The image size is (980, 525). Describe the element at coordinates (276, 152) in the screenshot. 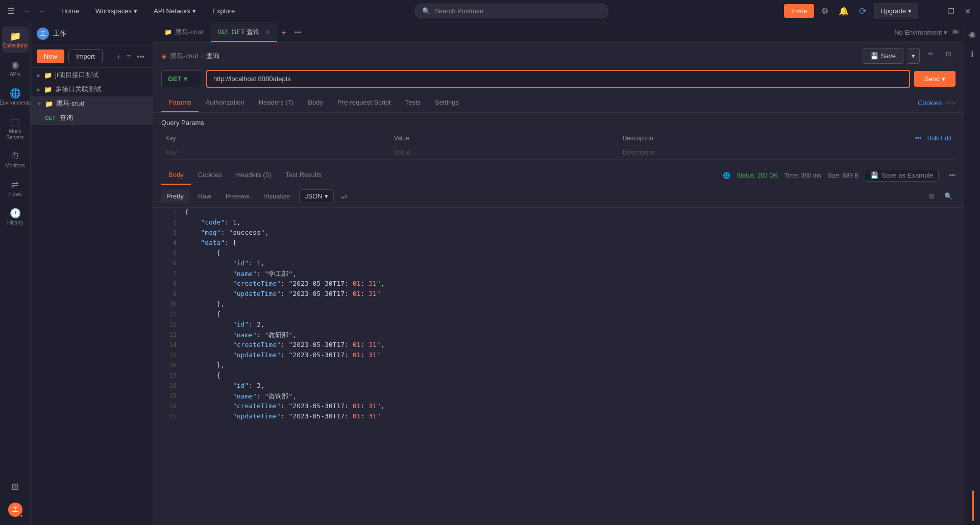

I see `key-input` at that location.